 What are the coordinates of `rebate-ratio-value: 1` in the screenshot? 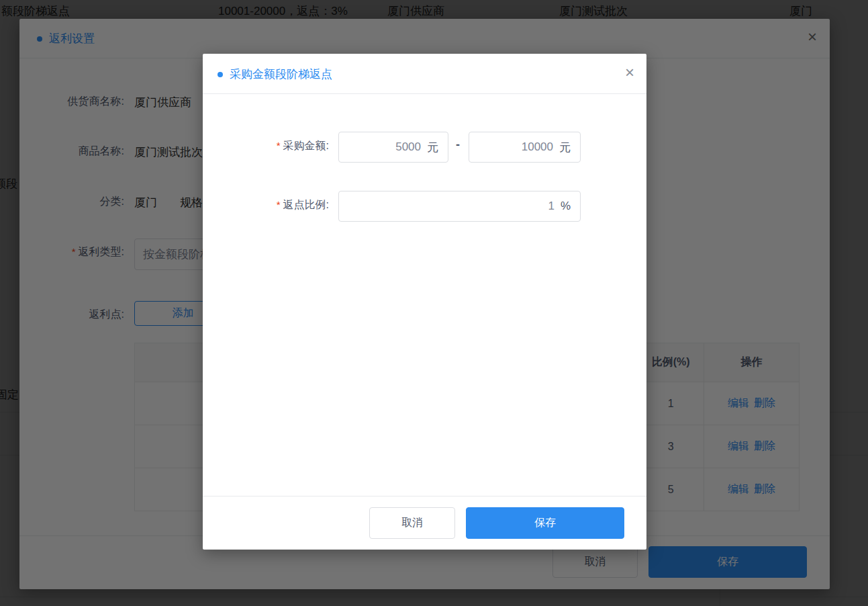 It's located at (550, 206).